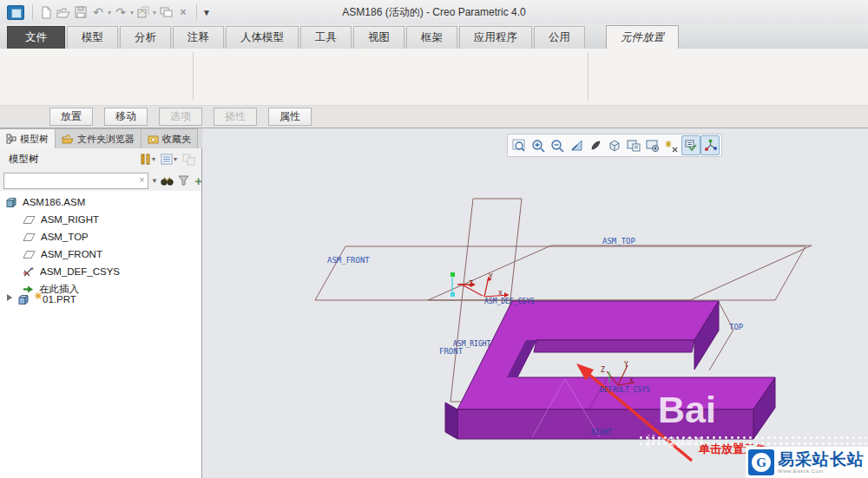 Image resolution: width=868 pixels, height=478 pixels. What do you see at coordinates (24, 160) in the screenshot?
I see `model-tree-title: 模型树` at bounding box center [24, 160].